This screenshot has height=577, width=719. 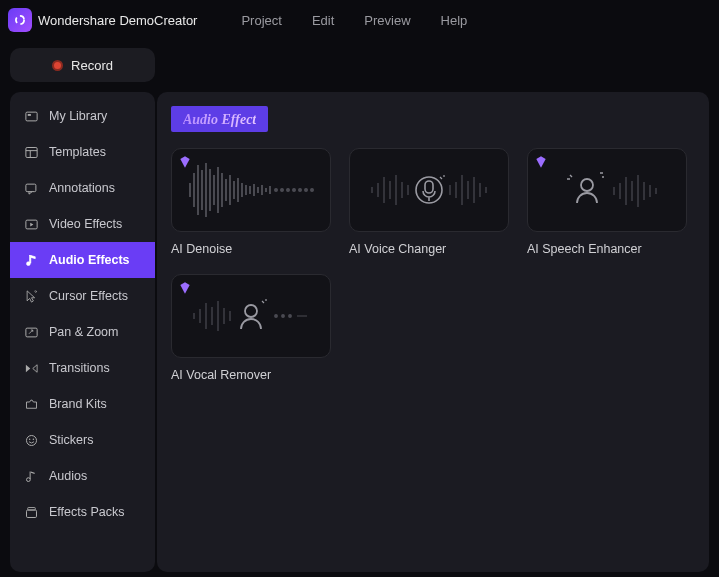 What do you see at coordinates (429, 249) in the screenshot?
I see `card-label: AI Voice Changer` at bounding box center [429, 249].